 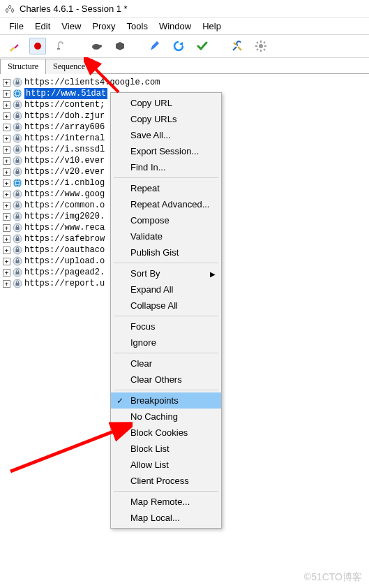 I want to click on context-menu-item: Allow List, so click(x=166, y=465).